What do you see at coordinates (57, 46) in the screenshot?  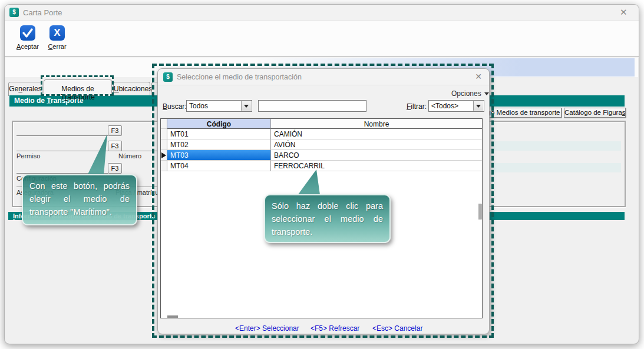 I see `cerrar-label: Cerrar` at bounding box center [57, 46].